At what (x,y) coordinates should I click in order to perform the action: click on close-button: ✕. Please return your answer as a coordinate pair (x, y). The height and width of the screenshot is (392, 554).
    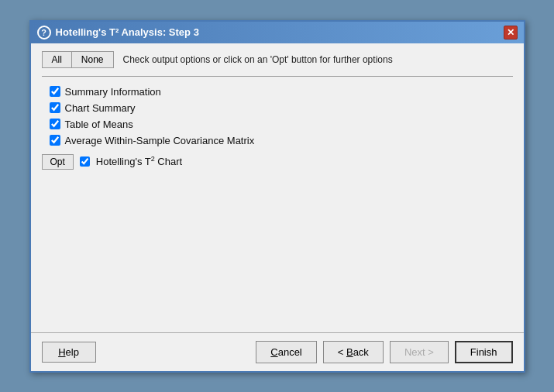
    Looking at the image, I should click on (511, 33).